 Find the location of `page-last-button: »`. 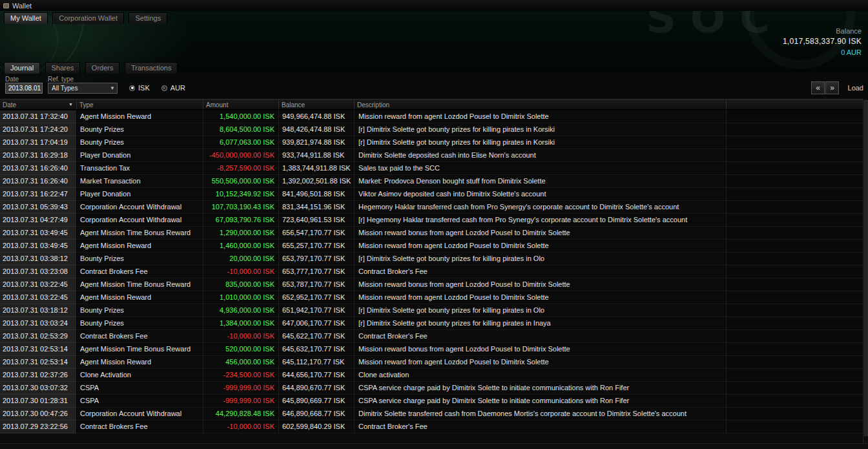

page-last-button: » is located at coordinates (832, 88).